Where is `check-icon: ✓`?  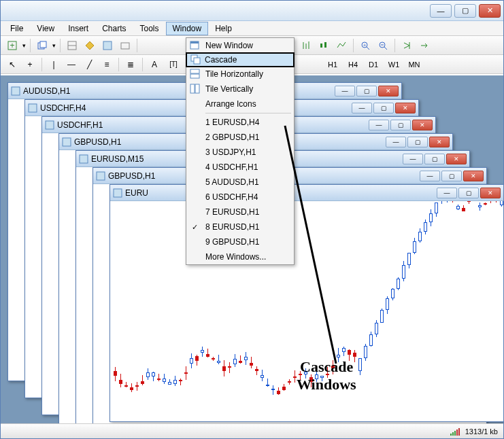
check-icon: ✓ is located at coordinates (195, 227).